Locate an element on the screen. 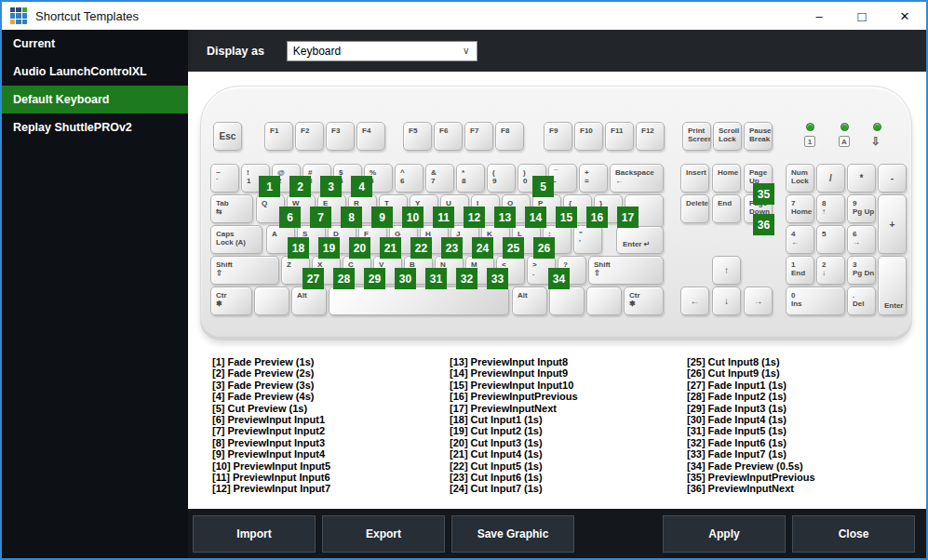 The image size is (928, 560). key-backspace: Backspace← is located at coordinates (637, 179).